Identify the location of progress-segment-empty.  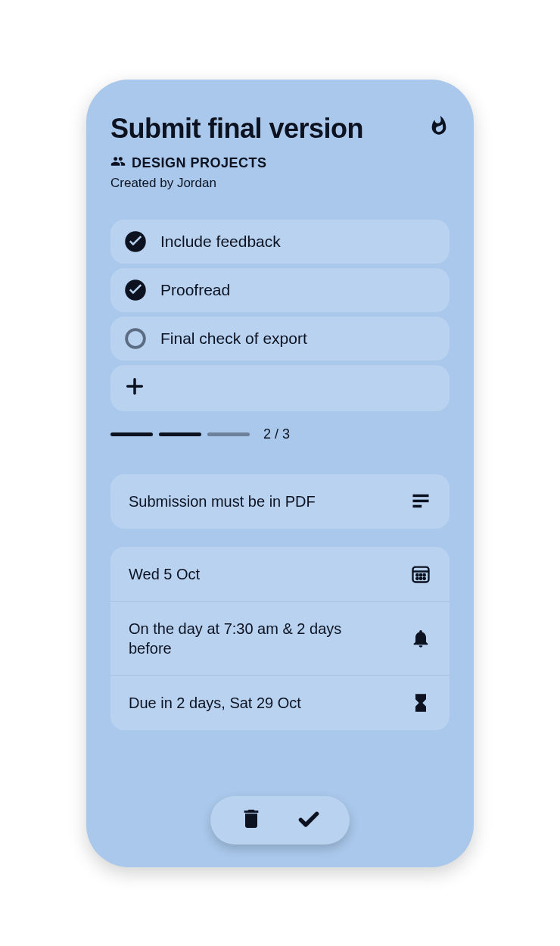
(229, 435).